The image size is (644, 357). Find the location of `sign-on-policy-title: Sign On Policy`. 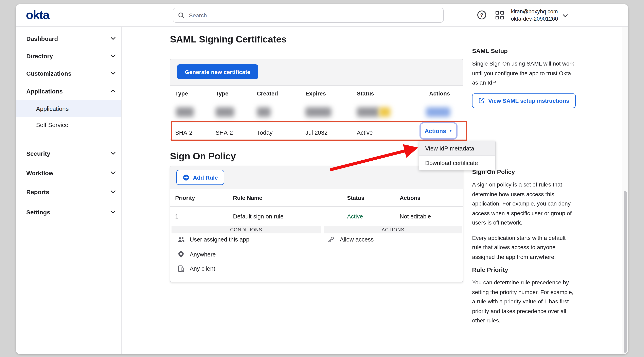

sign-on-policy-title: Sign On Policy is located at coordinates (203, 156).